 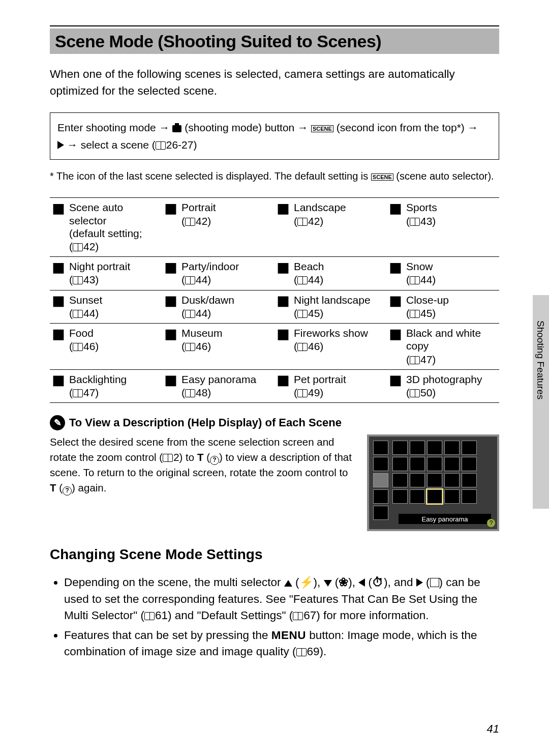 What do you see at coordinates (200, 457) in the screenshot?
I see `t-icon: T` at bounding box center [200, 457].